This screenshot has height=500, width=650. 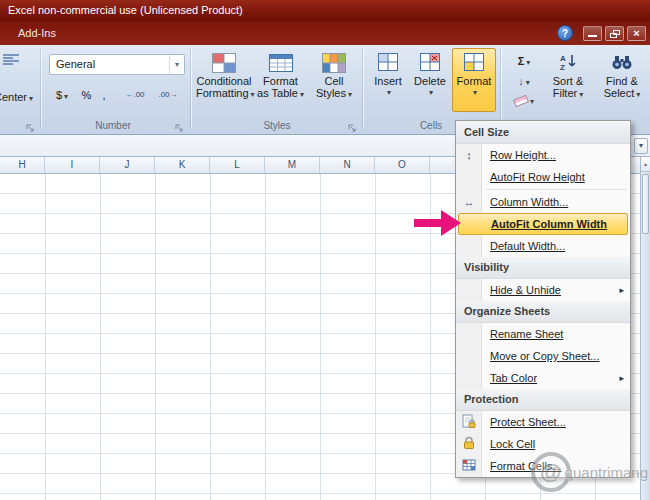 I want to click on help-icon: ?, so click(x=565, y=34).